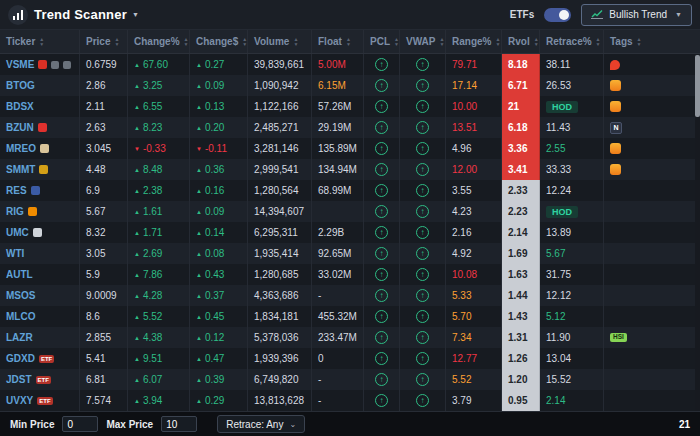  What do you see at coordinates (20, 64) in the screenshot?
I see `ticker-symbol: VSME` at bounding box center [20, 64].